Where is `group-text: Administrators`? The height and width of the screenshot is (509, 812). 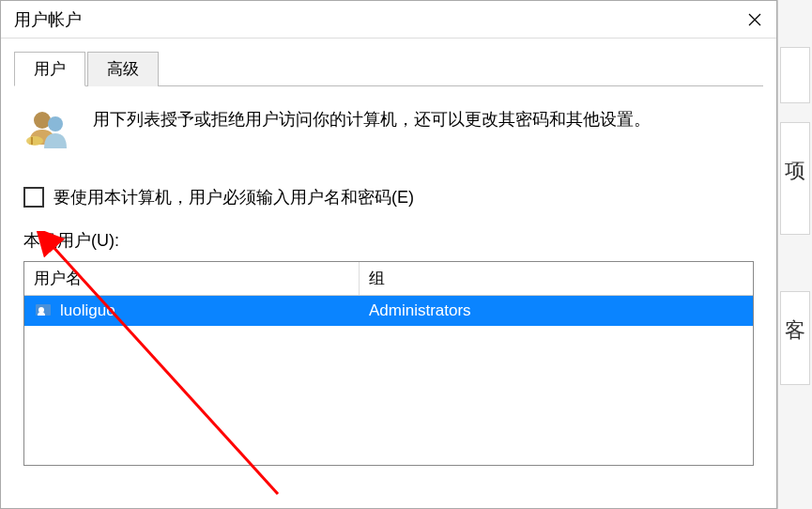
group-text: Administrators is located at coordinates (421, 311).